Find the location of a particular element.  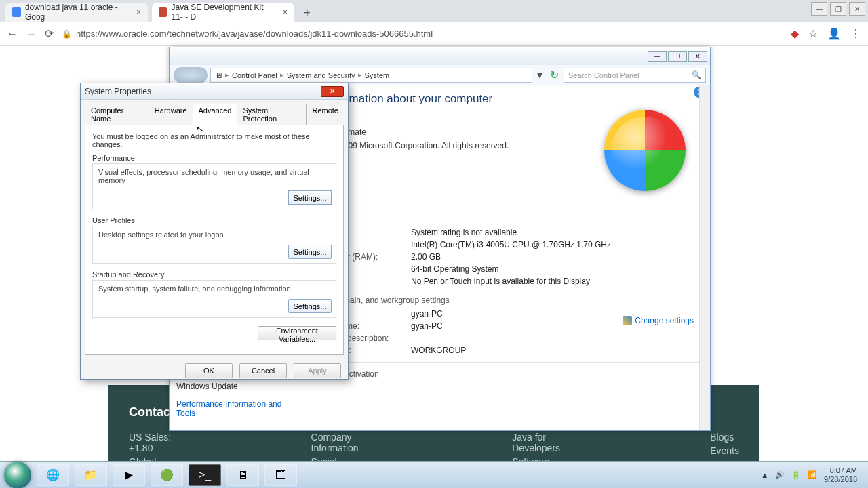

search-icon: 🔍 is located at coordinates (696, 75).